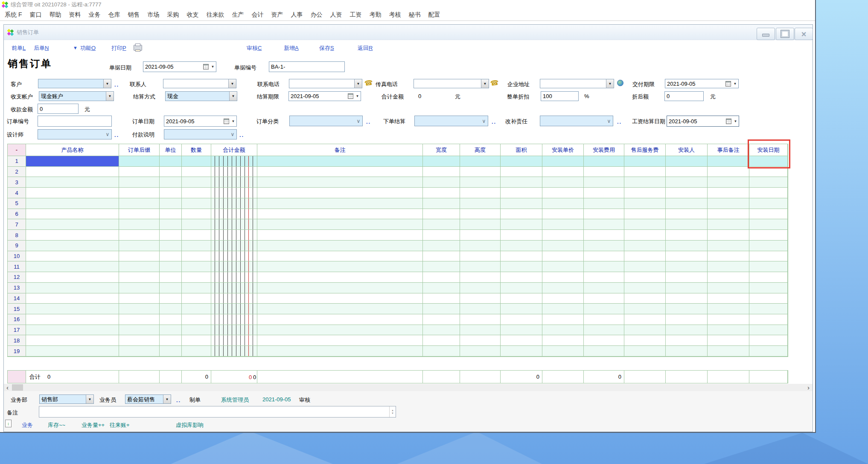 This screenshot has height=464, width=868. What do you see at coordinates (17, 299) in the screenshot?
I see `grid-row-number: 14` at bounding box center [17, 299].